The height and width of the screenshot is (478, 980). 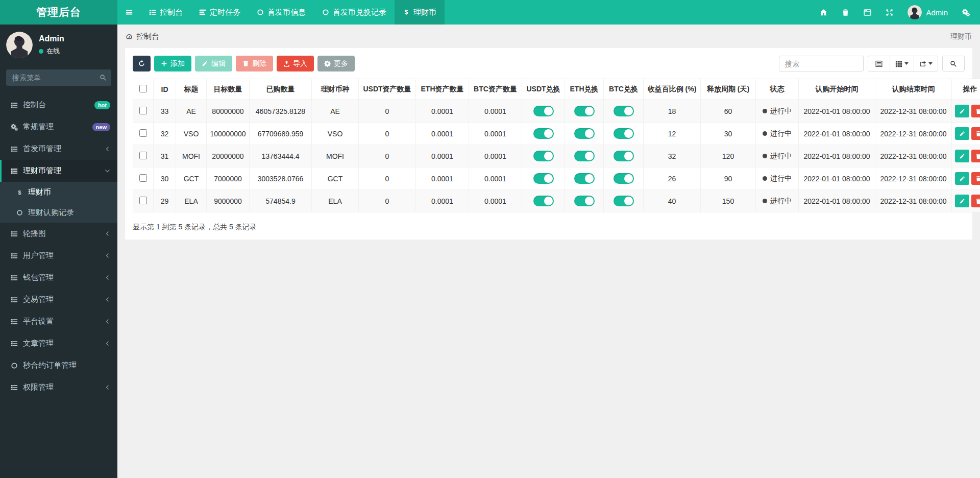 I want to click on add-button: 添加, so click(x=173, y=63).